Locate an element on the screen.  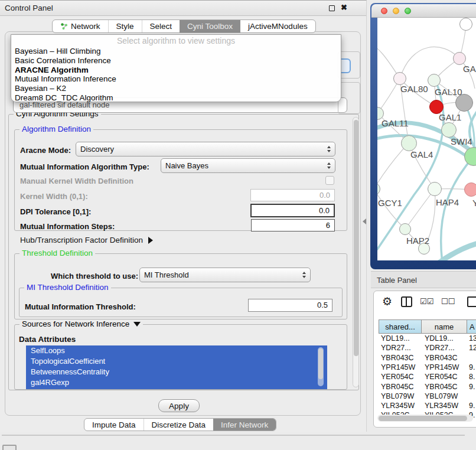
control-panel-titlebar: Control Panel ✖ is located at coordinates (183, 8).